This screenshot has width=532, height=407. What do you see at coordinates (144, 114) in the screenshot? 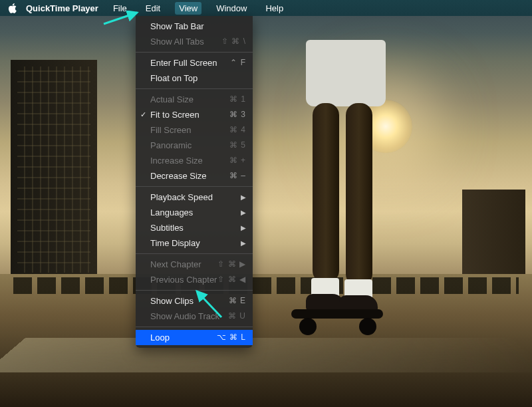
I see `checkmark-icon: ✓` at bounding box center [144, 114].